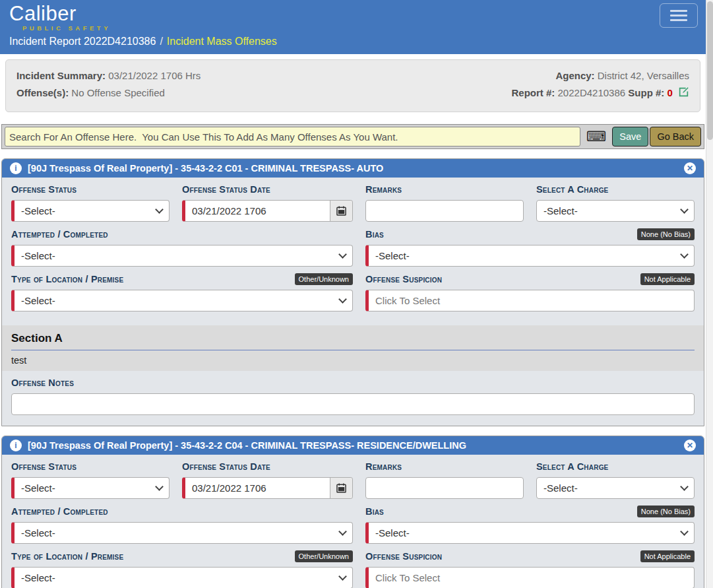  Describe the element at coordinates (154, 75) in the screenshot. I see `incident-summary-value: 03/21/2022 1706 Hrs` at that location.